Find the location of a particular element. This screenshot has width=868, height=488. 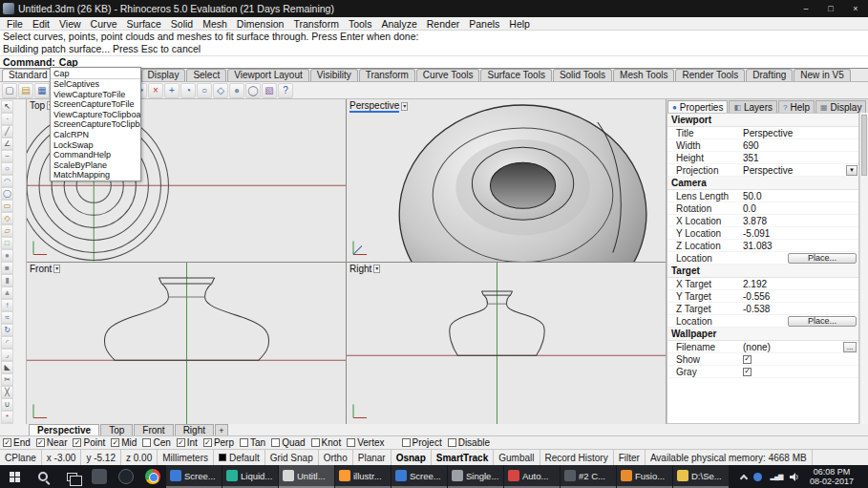

volume-icon is located at coordinates (794, 477).